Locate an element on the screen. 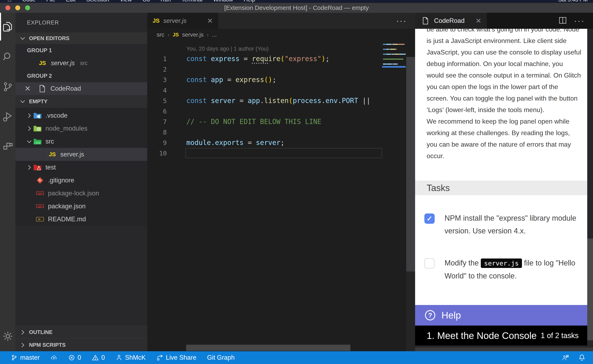 This screenshot has width=593, height=364. tab-server-js: JS server.js ✕ is located at coordinates (183, 21).